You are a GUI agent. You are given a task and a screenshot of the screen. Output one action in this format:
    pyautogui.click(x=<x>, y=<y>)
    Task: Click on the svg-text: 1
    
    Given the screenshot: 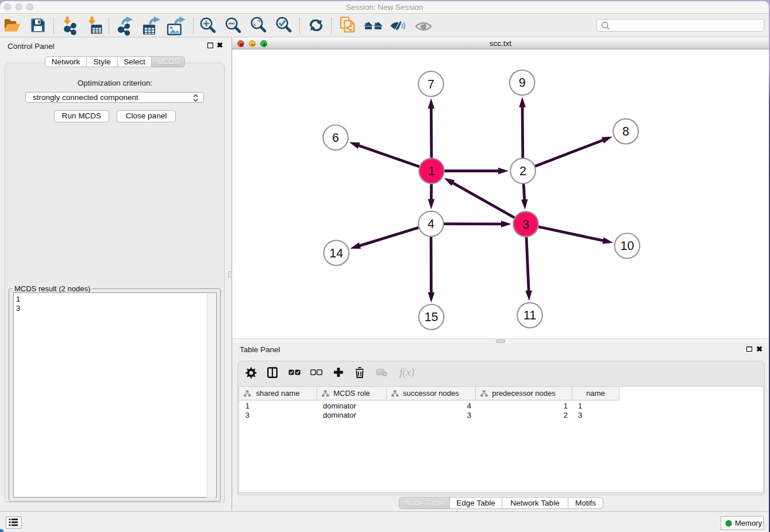 What is the action you would take?
    pyautogui.click(x=432, y=171)
    